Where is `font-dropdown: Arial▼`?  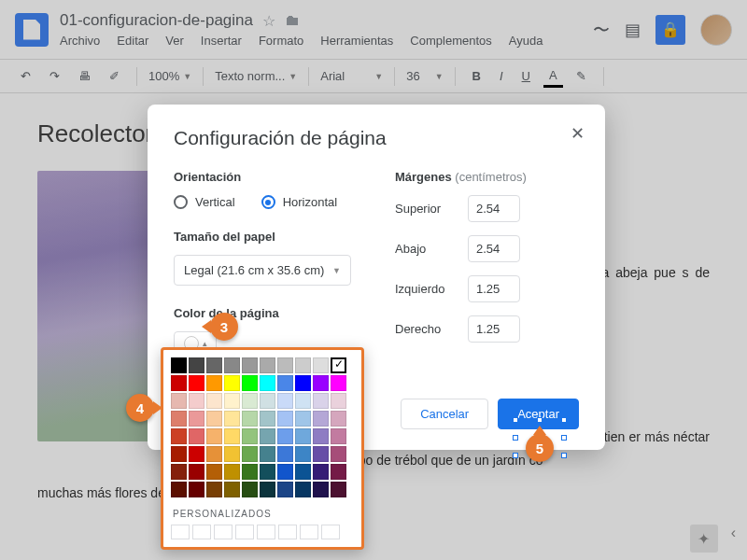 font-dropdown: Arial▼ is located at coordinates (351, 77).